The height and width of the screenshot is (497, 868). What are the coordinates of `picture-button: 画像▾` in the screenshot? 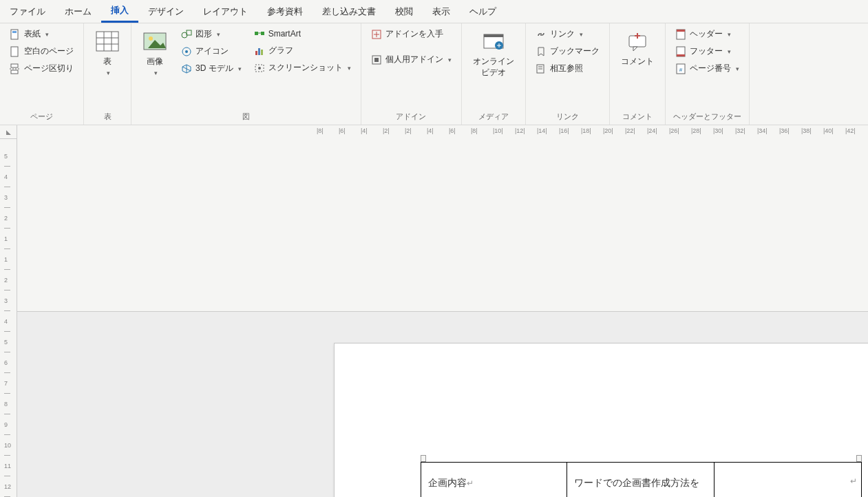 It's located at (155, 54).